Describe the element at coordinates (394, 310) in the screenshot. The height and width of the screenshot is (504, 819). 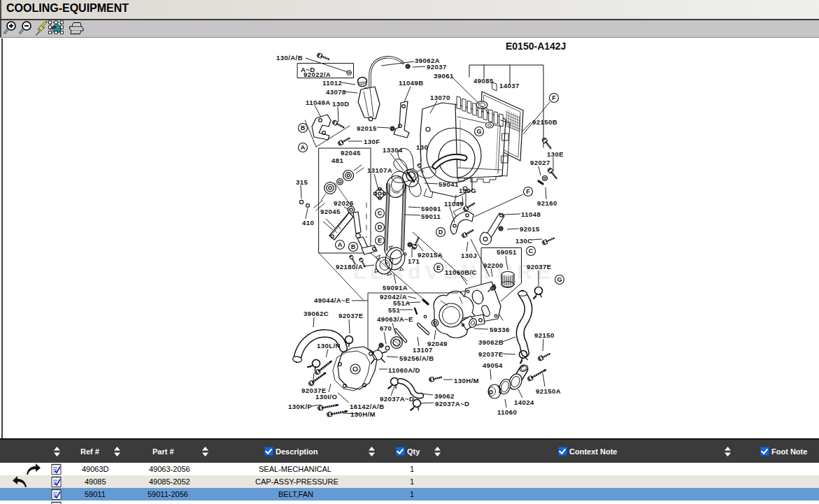
I see `svg-text: 551` at that location.